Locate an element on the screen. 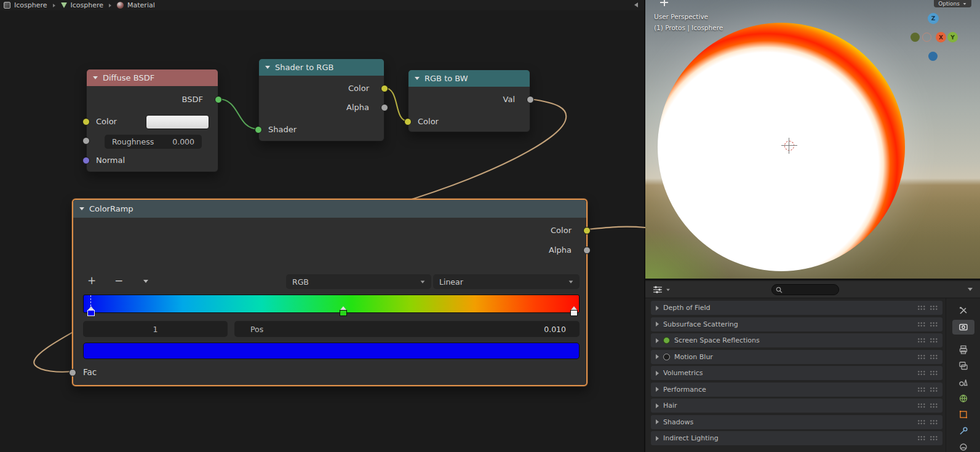 This screenshot has height=452, width=980. gizmo-x-axis: X is located at coordinates (941, 37).